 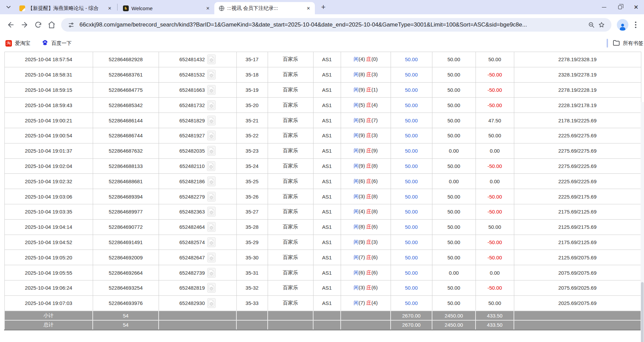 What do you see at coordinates (49, 303) in the screenshot?
I see `cell-bet-time: 2025-10-04 19:07:03` at bounding box center [49, 303].